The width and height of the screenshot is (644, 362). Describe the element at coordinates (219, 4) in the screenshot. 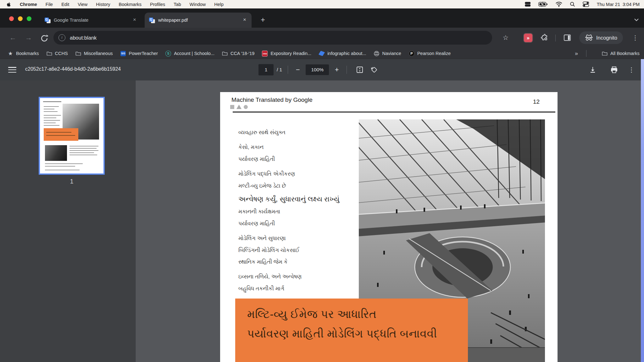

I see `menu-help: Help` at that location.